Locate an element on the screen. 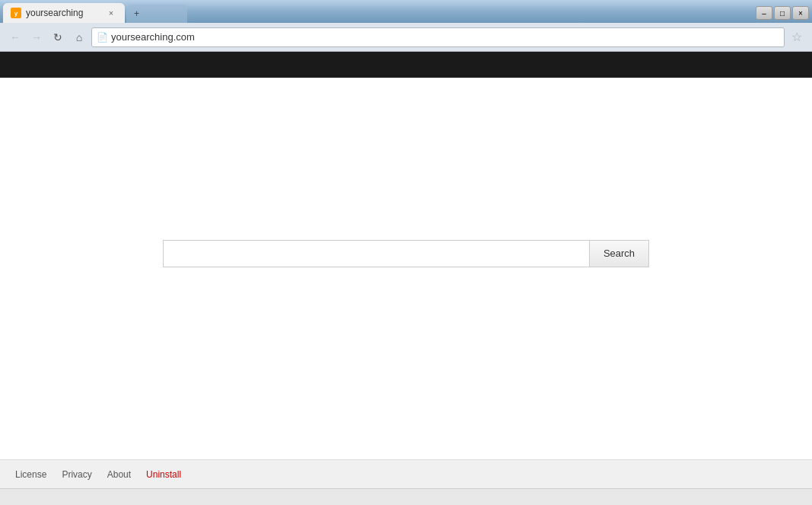 The image size is (812, 505). tab-favicon: y is located at coordinates (16, 13).